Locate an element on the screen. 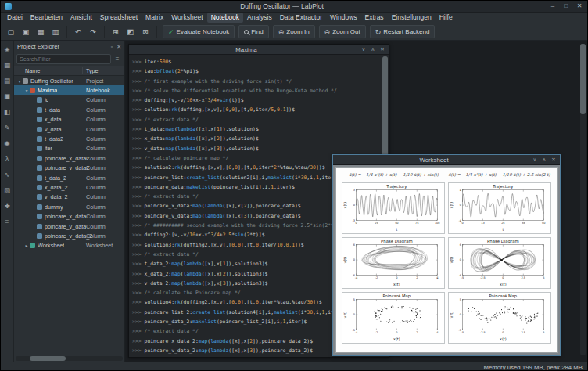 The width and height of the screenshot is (588, 371). dock-horizontal-scrollbar is located at coordinates (69, 358).